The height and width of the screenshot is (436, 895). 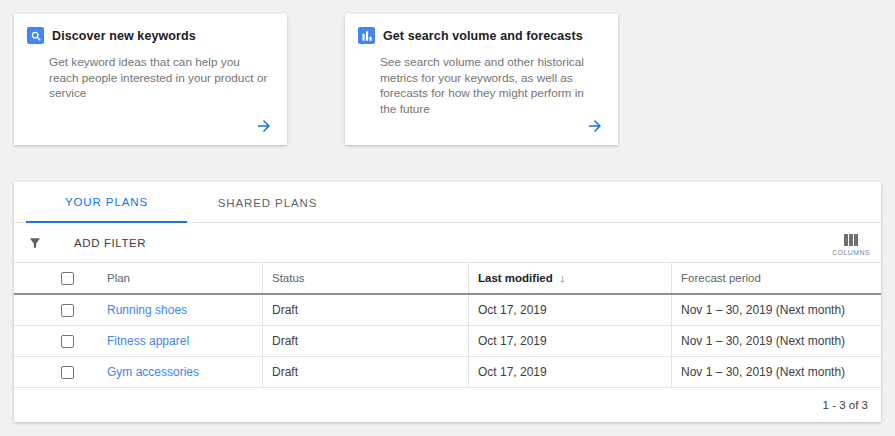 I want to click on column-header-forecast-period-label: Forecast period, so click(x=721, y=278).